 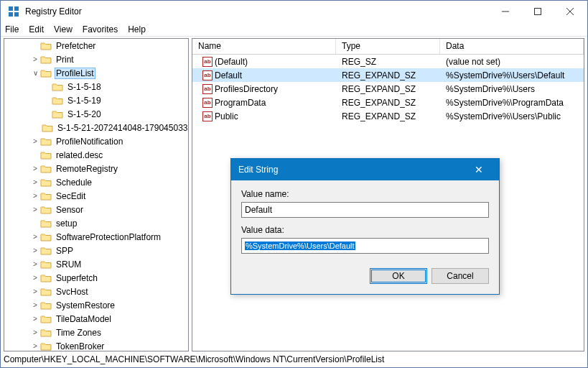 I want to click on value-name: Public, so click(x=227, y=116).